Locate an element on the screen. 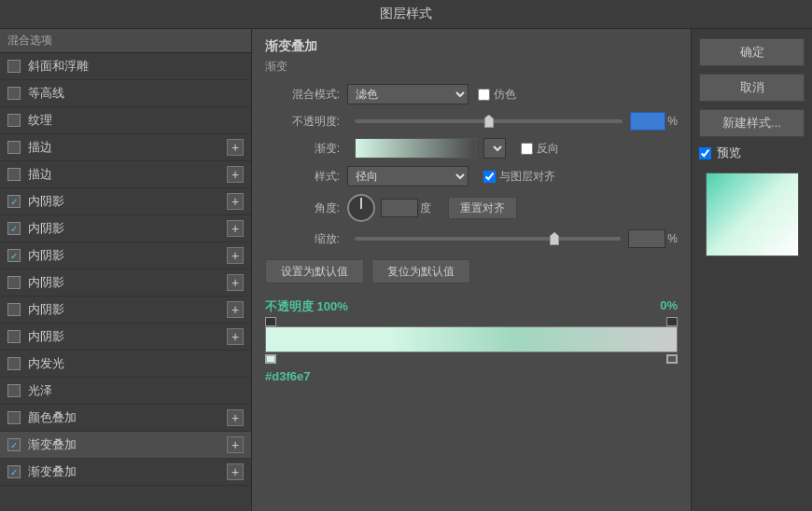 Image resolution: width=812 pixels, height=511 pixels. scale-input: 75 is located at coordinates (647, 239).